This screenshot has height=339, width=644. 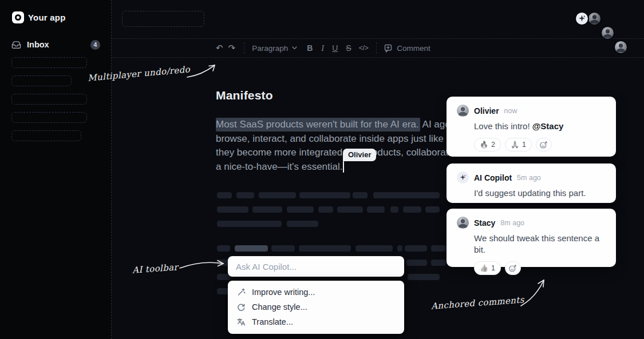 I want to click on redo-button: ↷, so click(x=232, y=48).